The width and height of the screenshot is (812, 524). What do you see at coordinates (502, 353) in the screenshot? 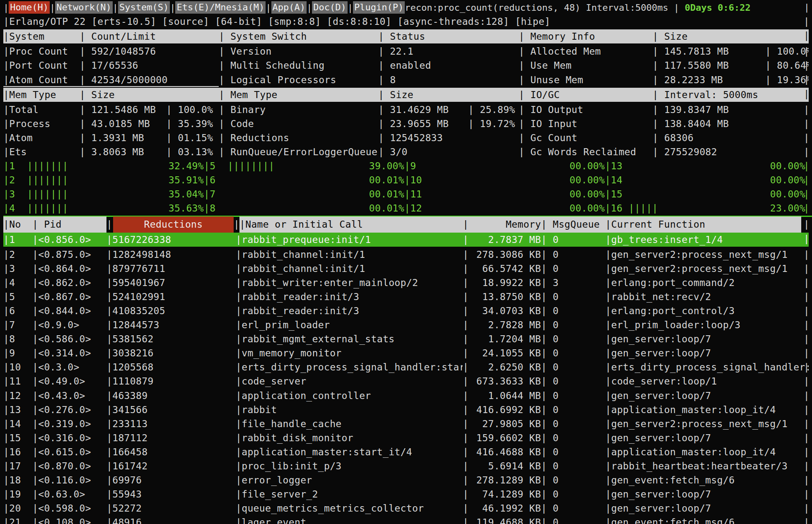
I see `col-memory: 24.1055 KB` at bounding box center [502, 353].